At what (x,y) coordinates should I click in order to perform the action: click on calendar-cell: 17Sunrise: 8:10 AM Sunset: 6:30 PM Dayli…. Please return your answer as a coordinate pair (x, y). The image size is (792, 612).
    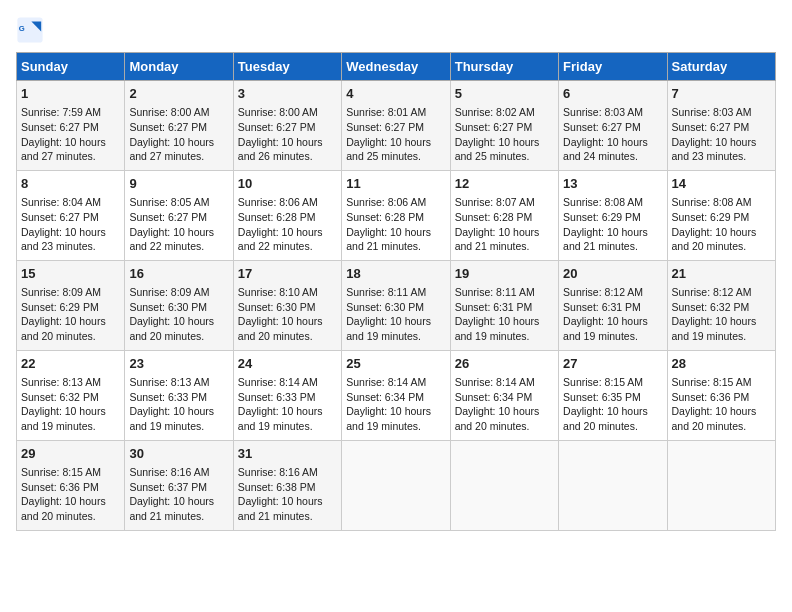
    Looking at the image, I should click on (287, 305).